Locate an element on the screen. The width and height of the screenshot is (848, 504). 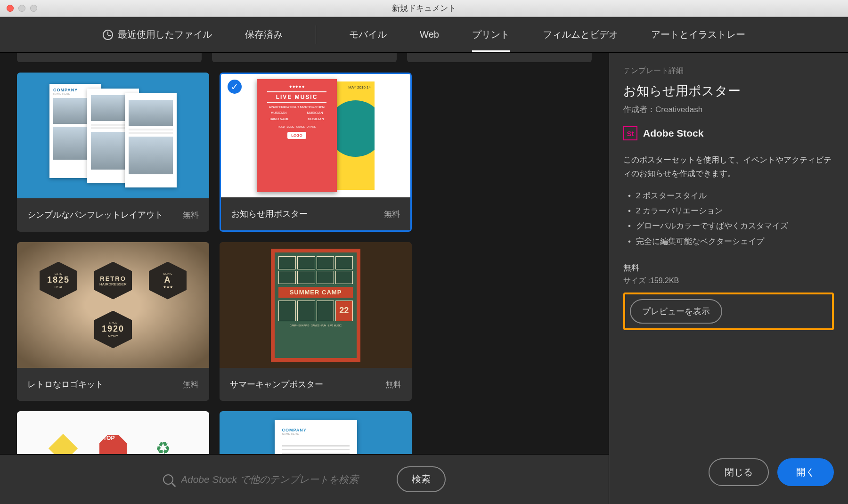
maximize-window-icon is located at coordinates (34, 8).